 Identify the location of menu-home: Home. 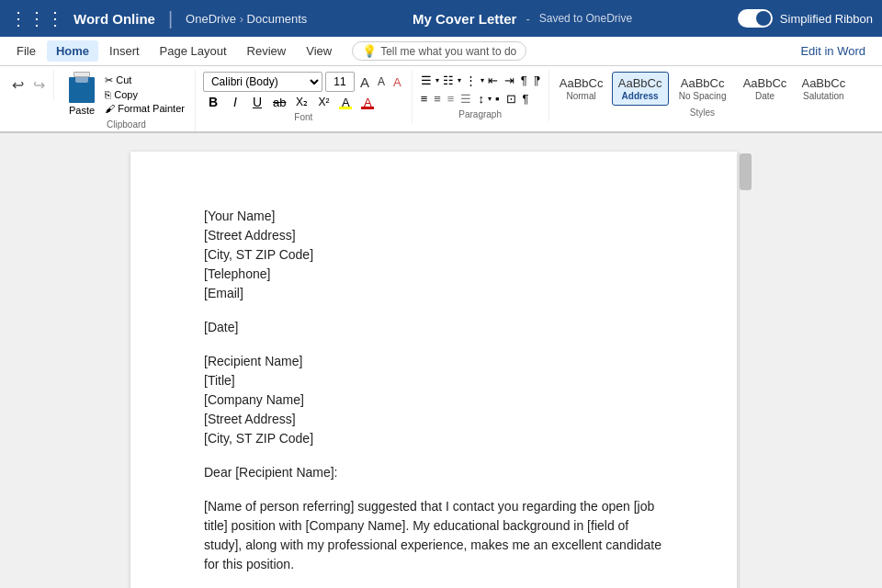
(73, 51).